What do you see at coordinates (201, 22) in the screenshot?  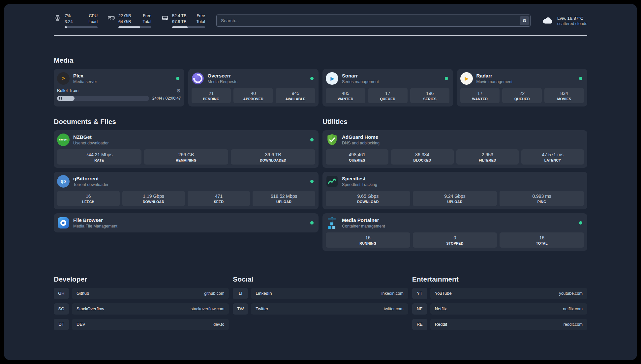 I see `disk-total-label: Total` at bounding box center [201, 22].